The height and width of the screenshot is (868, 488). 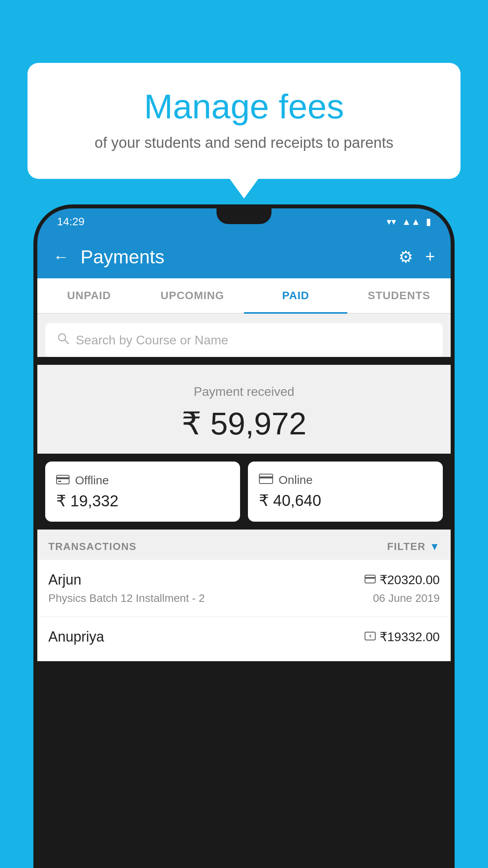 I want to click on settings-icon: ⚙, so click(x=406, y=257).